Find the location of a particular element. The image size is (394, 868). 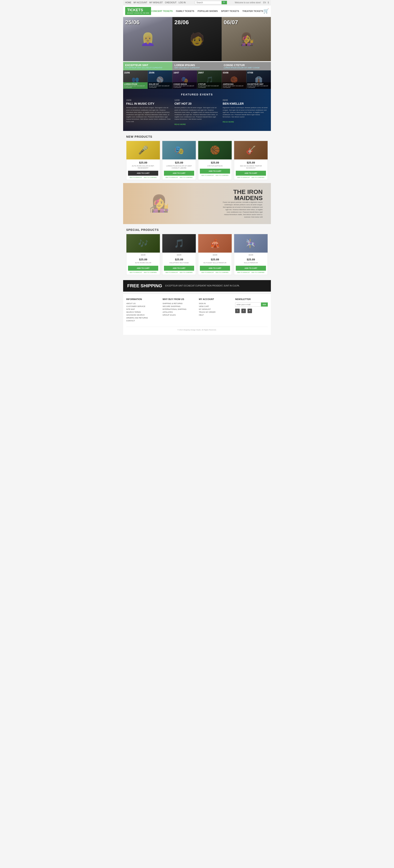

special-product-image-2: 🎵 is located at coordinates (179, 243).